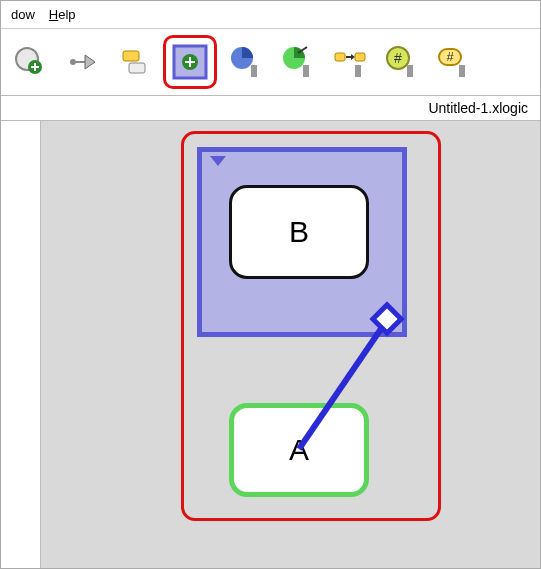  I want to click on tb-hash-green: #, so click(402, 62).